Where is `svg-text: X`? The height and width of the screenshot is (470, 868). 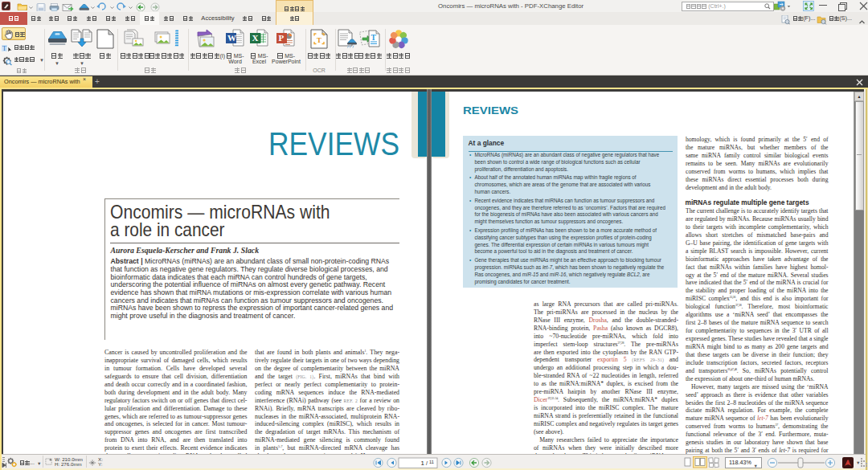
svg-text: X is located at coordinates (256, 38).